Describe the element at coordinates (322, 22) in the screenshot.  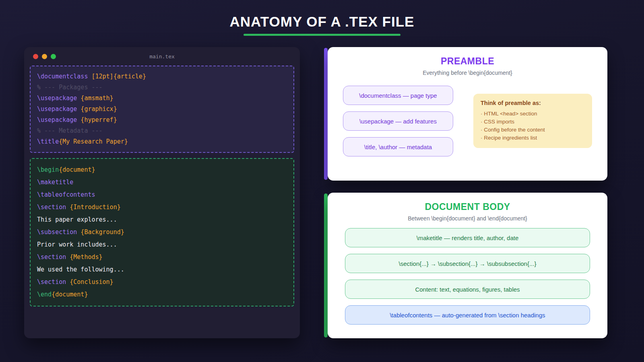
I see `page-title: ANATOMY OF A .TEX FILE` at that location.